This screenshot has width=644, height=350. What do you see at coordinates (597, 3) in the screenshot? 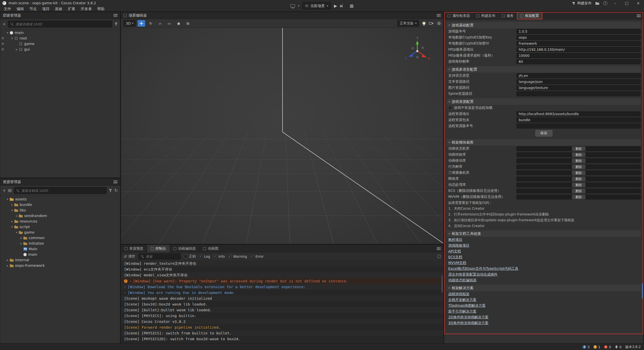
I see `open-project-folder-icon` at bounding box center [597, 3].